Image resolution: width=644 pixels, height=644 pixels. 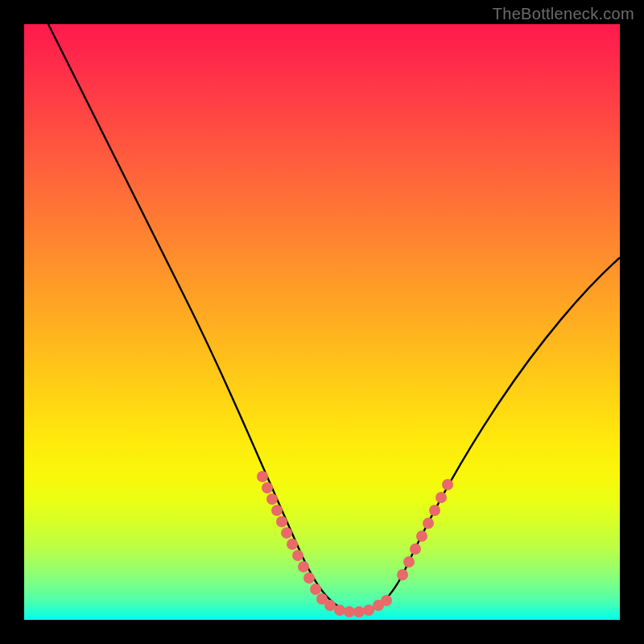 What do you see at coordinates (564, 14) in the screenshot?
I see `watermark-text: TheBottleneck.com` at bounding box center [564, 14].